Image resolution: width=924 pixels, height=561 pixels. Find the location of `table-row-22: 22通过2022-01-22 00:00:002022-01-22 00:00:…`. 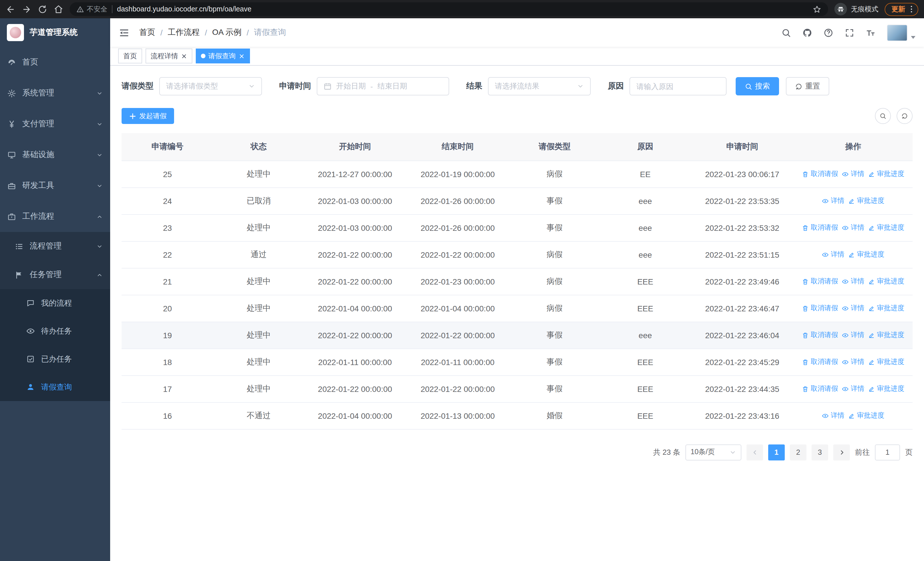

table-row-22: 22通过2022-01-22 00:00:002022-01-22 00:00:… is located at coordinates (517, 254).